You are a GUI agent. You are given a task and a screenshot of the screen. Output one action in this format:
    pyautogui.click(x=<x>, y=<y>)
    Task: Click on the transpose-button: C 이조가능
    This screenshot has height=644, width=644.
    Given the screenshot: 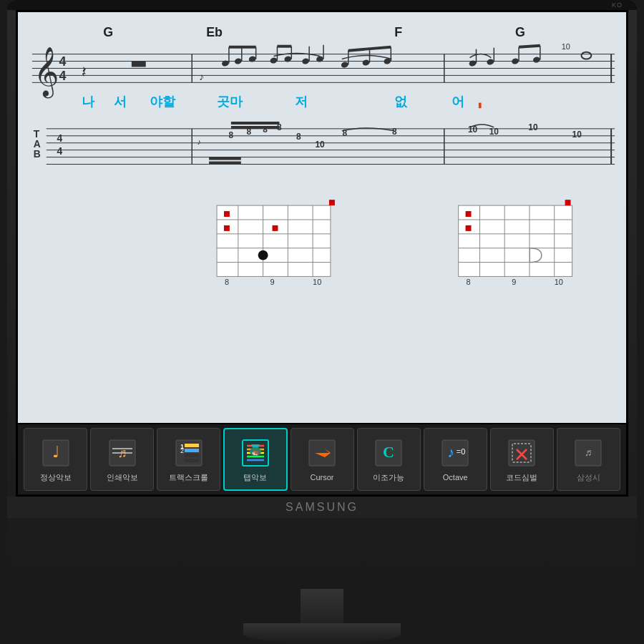 What is the action you would take?
    pyautogui.click(x=389, y=459)
    